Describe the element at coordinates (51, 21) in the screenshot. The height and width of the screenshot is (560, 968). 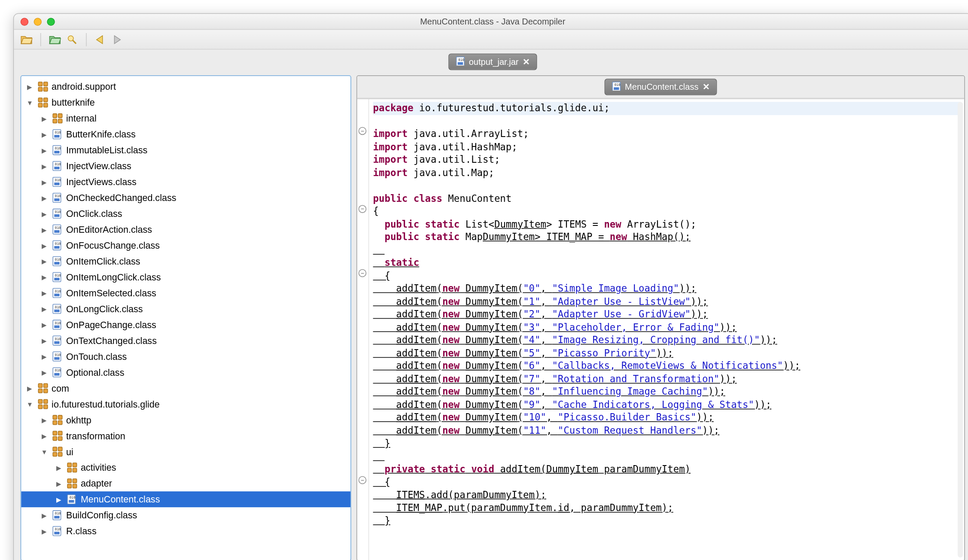
I see `window-zoom-button` at that location.